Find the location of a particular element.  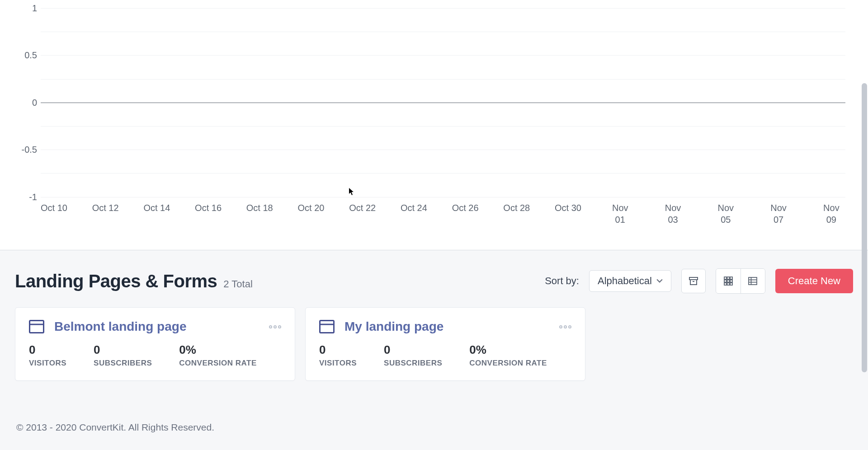

sort-select: Alphabetical is located at coordinates (630, 281).